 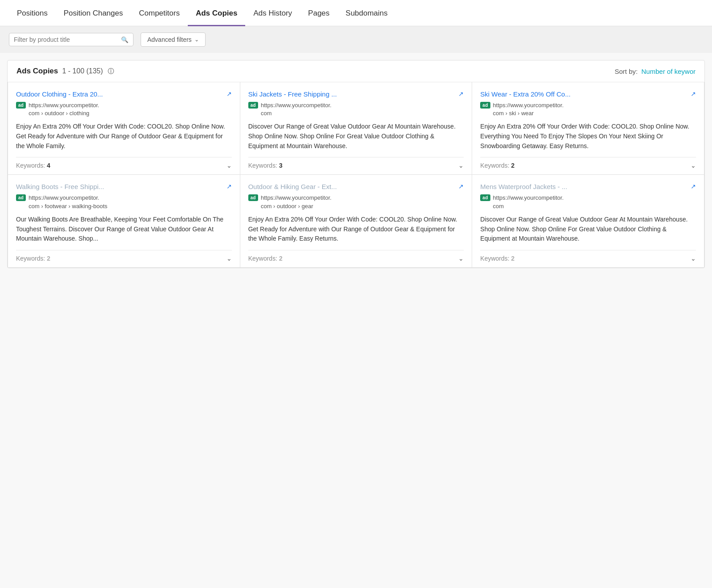 What do you see at coordinates (588, 187) in the screenshot?
I see `card-title-row: Mens Waterproof Jackets - ... ↗` at bounding box center [588, 187].